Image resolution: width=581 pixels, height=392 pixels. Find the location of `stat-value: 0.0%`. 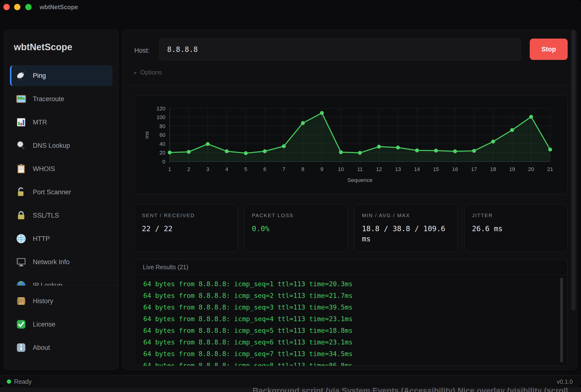

stat-value: 0.0% is located at coordinates (296, 229).